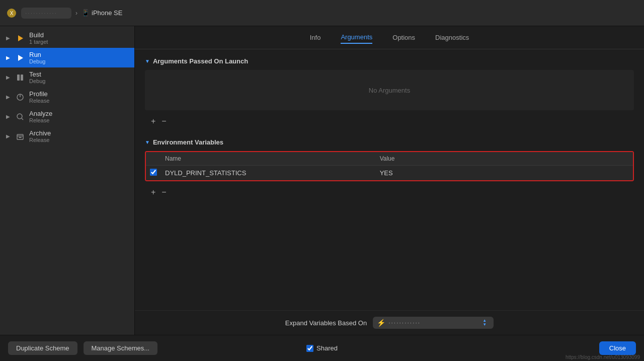 This screenshot has width=644, height=361. Describe the element at coordinates (381, 323) in the screenshot. I see `expand-dropdown-scheme-icon: ⚡` at that location.